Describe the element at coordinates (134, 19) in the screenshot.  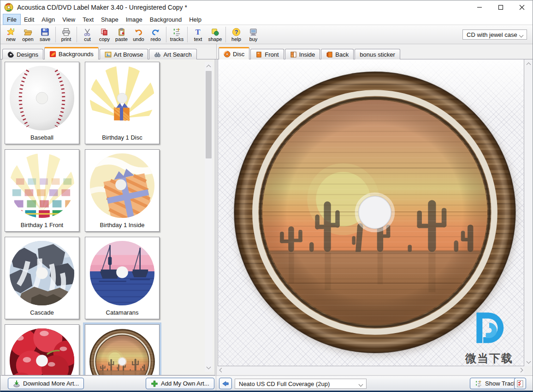
I see `menu-image: Image` at that location.